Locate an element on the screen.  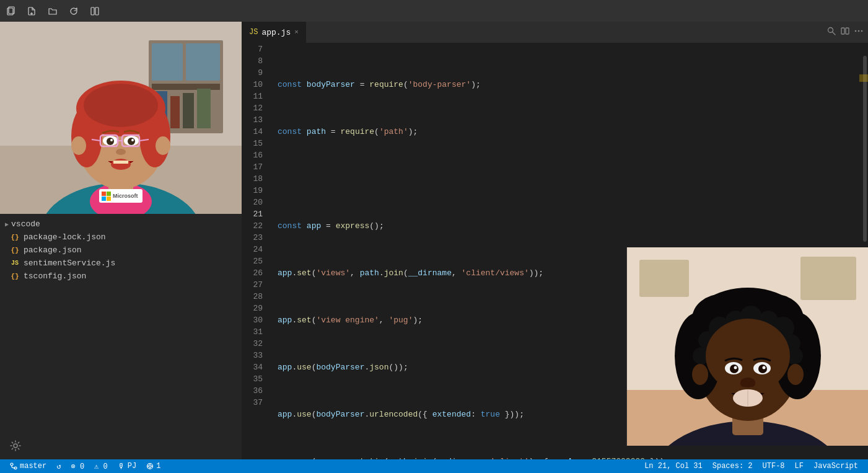
code-line-7: const bodyParser = require('body-parser'… is located at coordinates (569, 84).